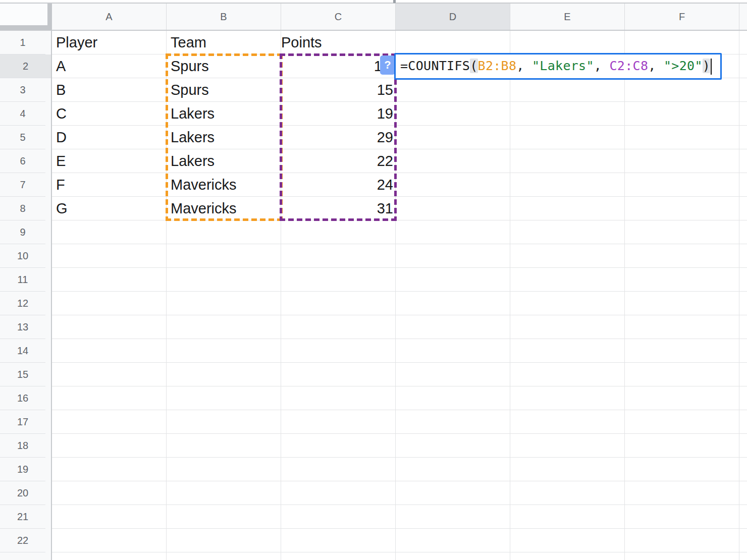  What do you see at coordinates (332, 67) in the screenshot?
I see `cell-c2: 1` at bounding box center [332, 67].